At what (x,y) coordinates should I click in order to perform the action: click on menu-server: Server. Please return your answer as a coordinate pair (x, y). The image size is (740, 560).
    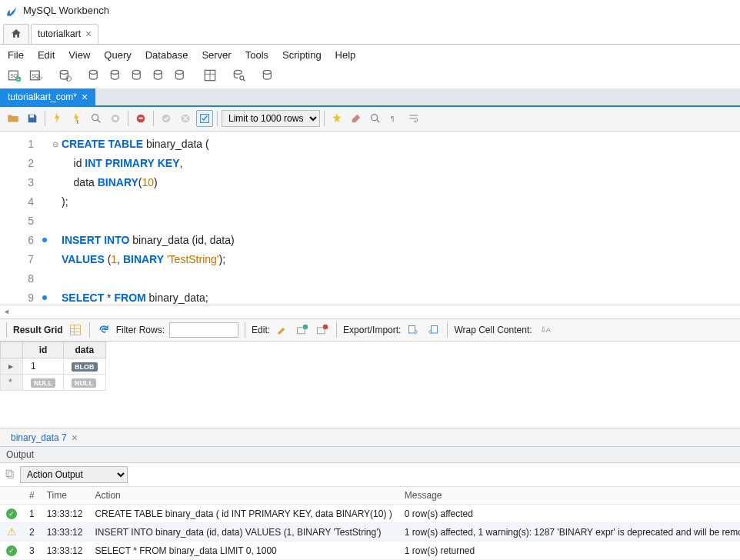
    Looking at the image, I should click on (216, 55).